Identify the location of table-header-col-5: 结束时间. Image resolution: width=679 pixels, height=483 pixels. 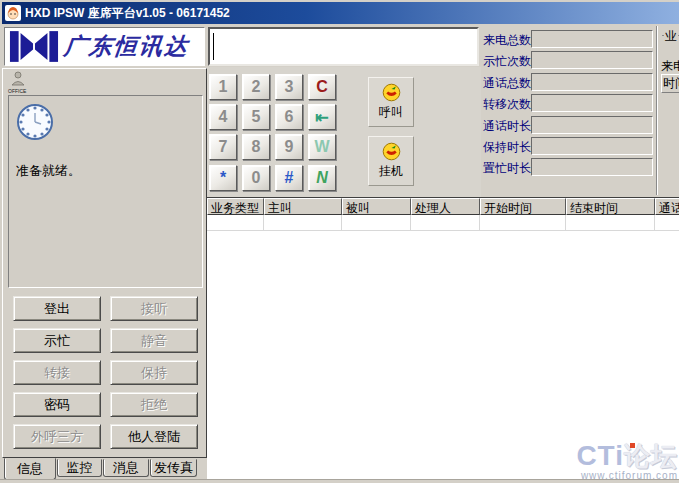
(610, 206).